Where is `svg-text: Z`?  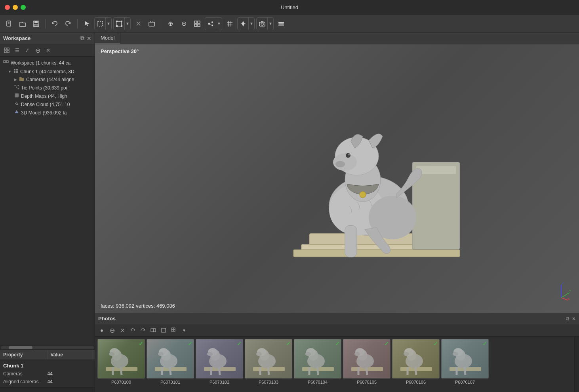
svg-text: Z is located at coordinates (563, 283).